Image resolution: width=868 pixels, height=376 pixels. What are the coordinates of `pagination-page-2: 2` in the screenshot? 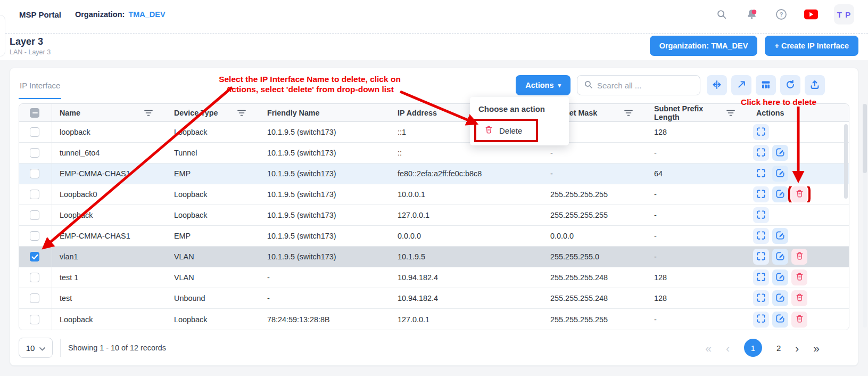 It's located at (779, 348).